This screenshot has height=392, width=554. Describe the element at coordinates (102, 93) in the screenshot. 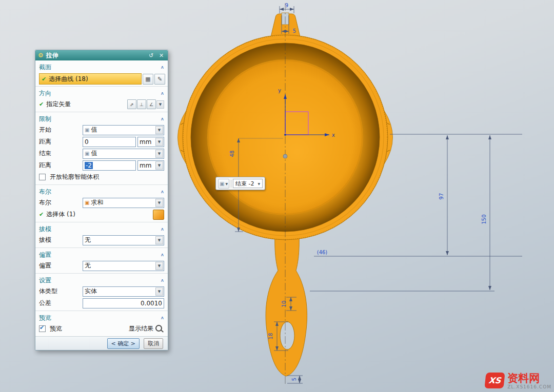

I see `group-header-direction: 方向 ∧` at that location.